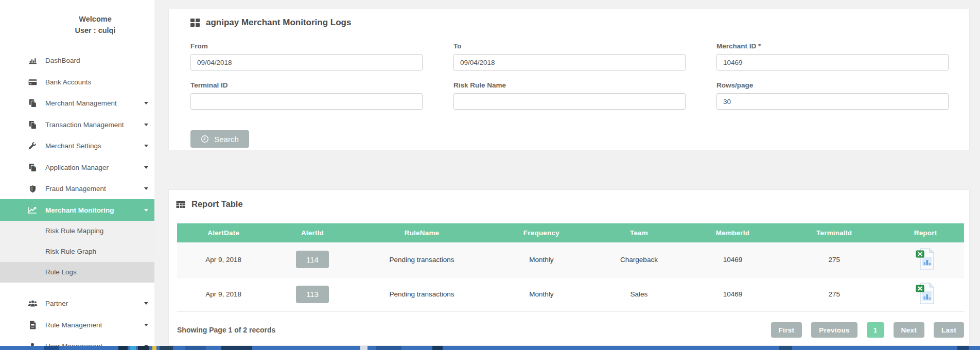 The height and width of the screenshot is (350, 980). I want to click on sidebar-item-label: Transaction Management, so click(84, 125).